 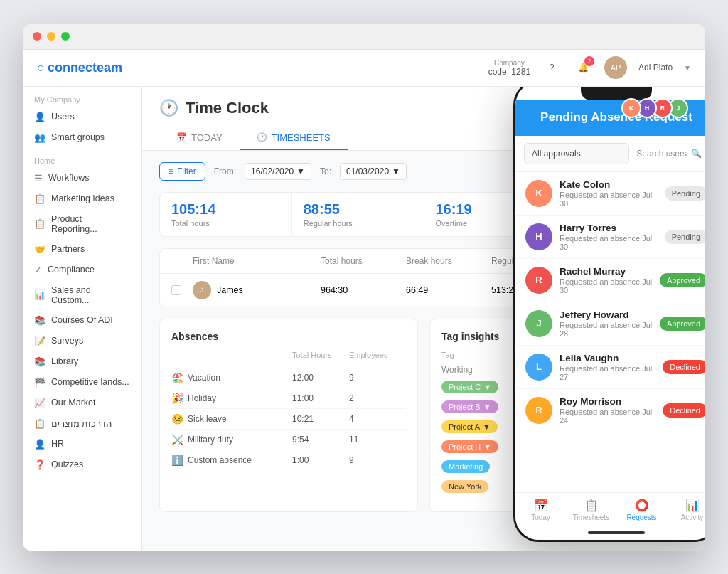 I want to click on sidebar-item-our-market: 📈 Our Market, so click(x=82, y=403).